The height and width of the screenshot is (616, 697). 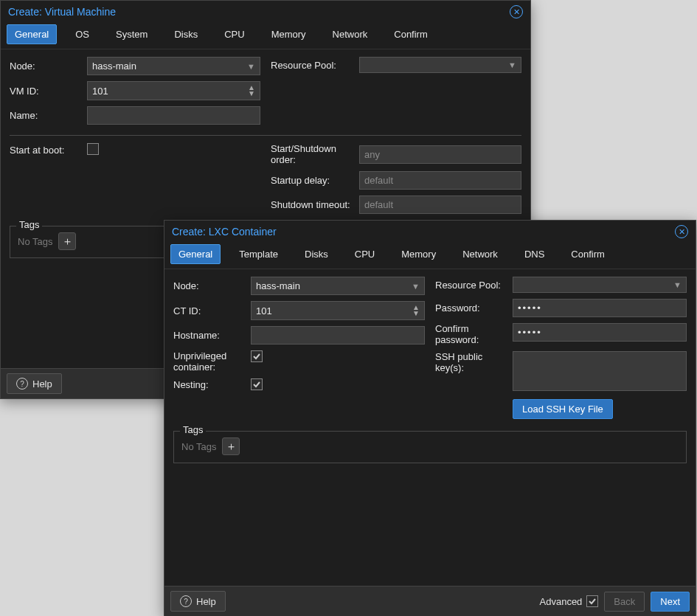 What do you see at coordinates (440, 180) in the screenshot?
I see `startup-delay-input` at bounding box center [440, 180].